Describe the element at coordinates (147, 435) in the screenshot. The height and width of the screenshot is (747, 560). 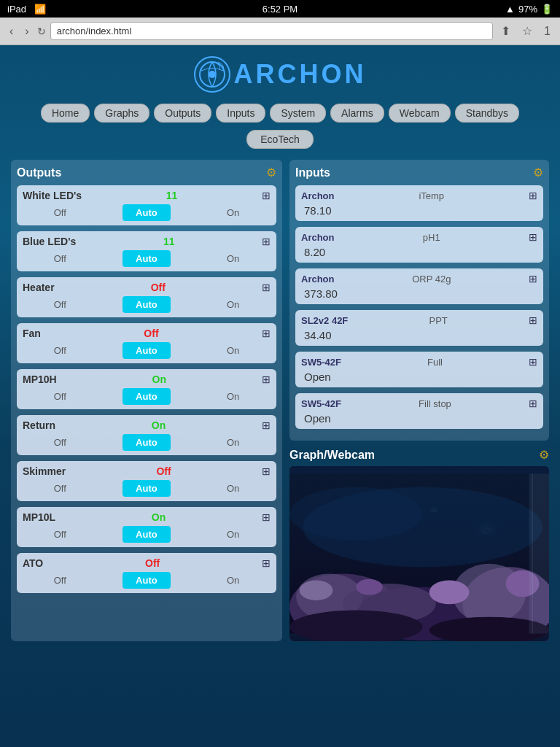
I see `output-card-return: Return On ⊞ Off Auto On` at that location.